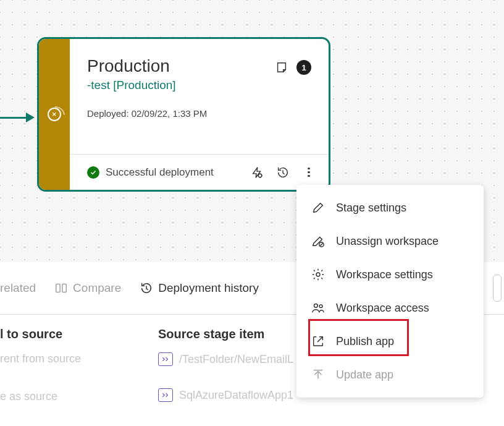 The height and width of the screenshot is (426, 504). Describe the element at coordinates (159, 173) in the screenshot. I see `deployment-status: Successful deployment` at that location.